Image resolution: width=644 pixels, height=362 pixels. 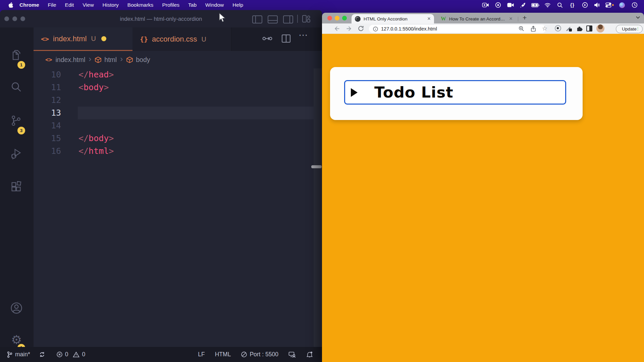 I want to click on toggle-primary-sidebar-icon, so click(x=257, y=19).